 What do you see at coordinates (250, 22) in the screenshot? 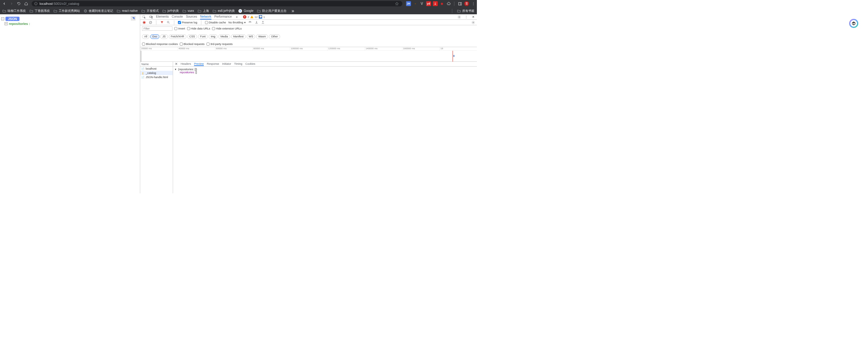
I see `network-conditions-icon` at bounding box center [250, 22].